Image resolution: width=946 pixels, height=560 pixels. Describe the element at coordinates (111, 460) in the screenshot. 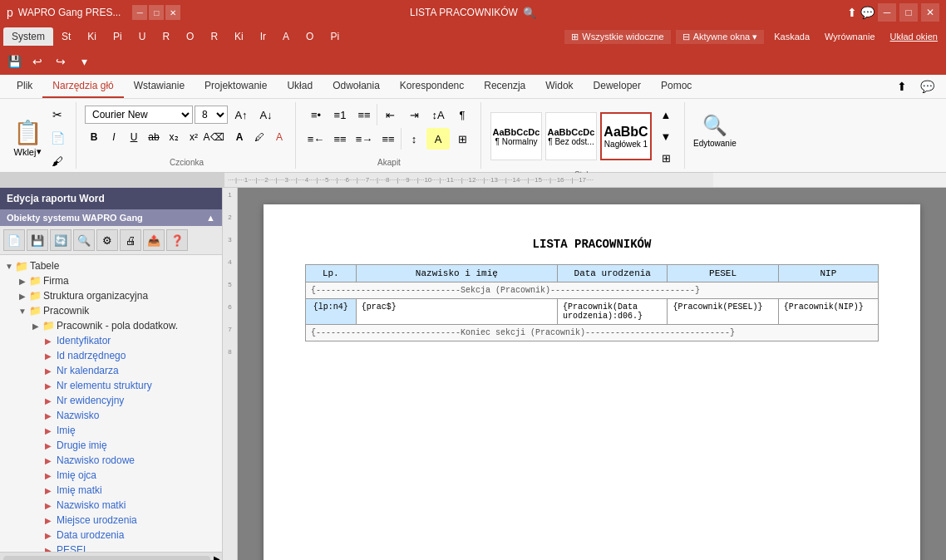

I see `tree-item-nazwisko-rodowe: ▶ Nazwisko rodowe` at that location.